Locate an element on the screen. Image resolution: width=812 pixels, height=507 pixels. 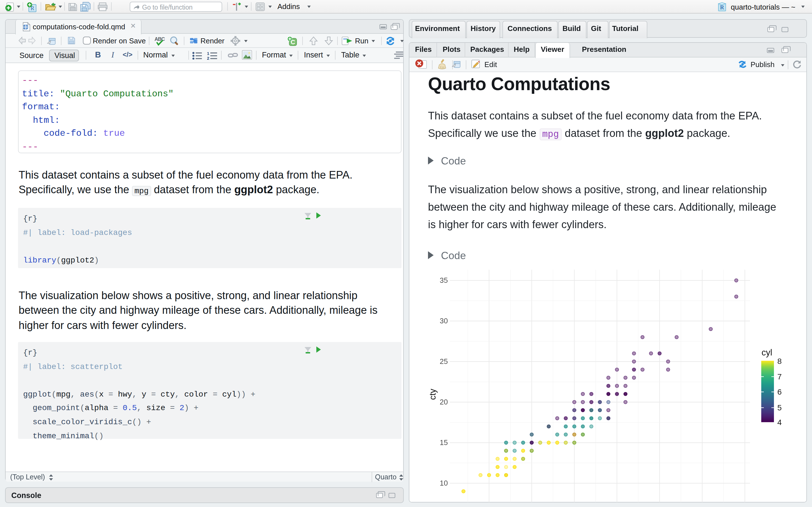
svg-text: 20 is located at coordinates (444, 402).